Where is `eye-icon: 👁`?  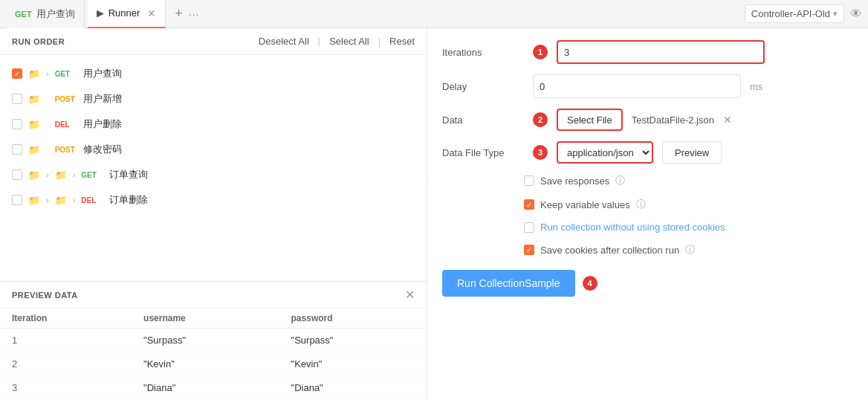
eye-icon: 👁 is located at coordinates (856, 14).